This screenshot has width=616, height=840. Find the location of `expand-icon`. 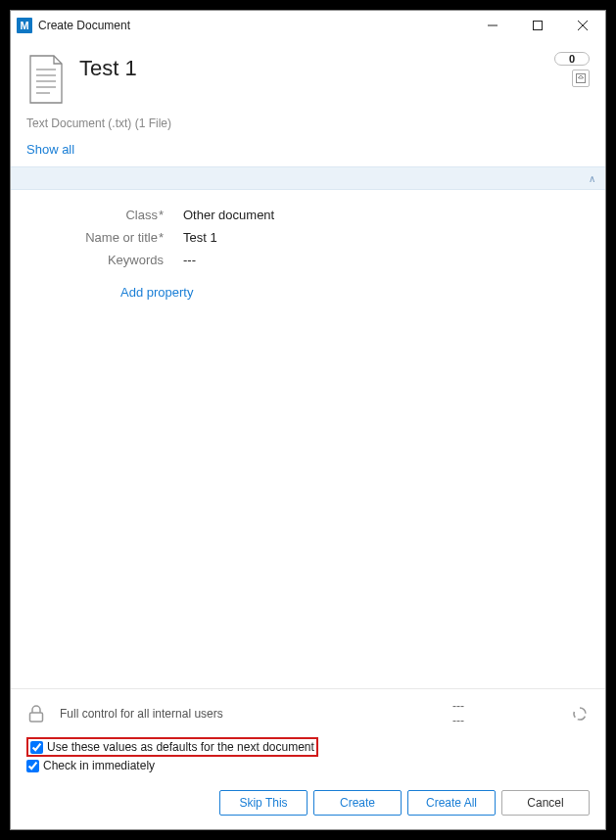

expand-icon is located at coordinates (581, 78).